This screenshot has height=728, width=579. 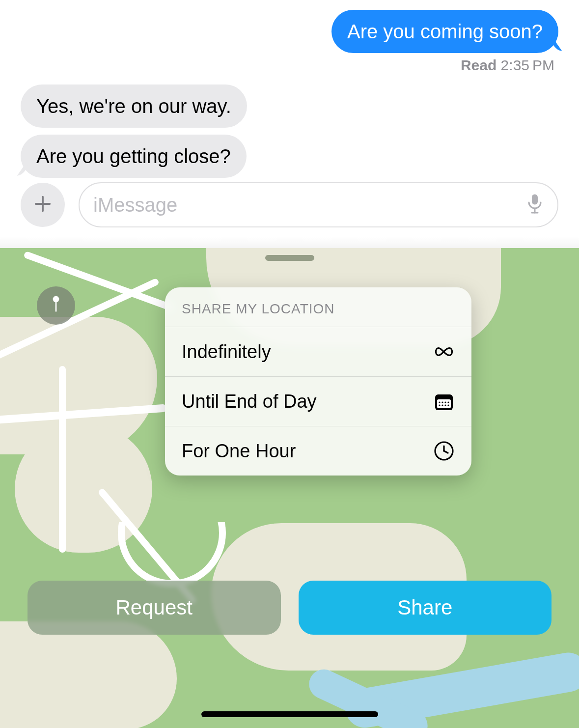 What do you see at coordinates (56, 306) in the screenshot?
I see `map-pin-icon` at bounding box center [56, 306].